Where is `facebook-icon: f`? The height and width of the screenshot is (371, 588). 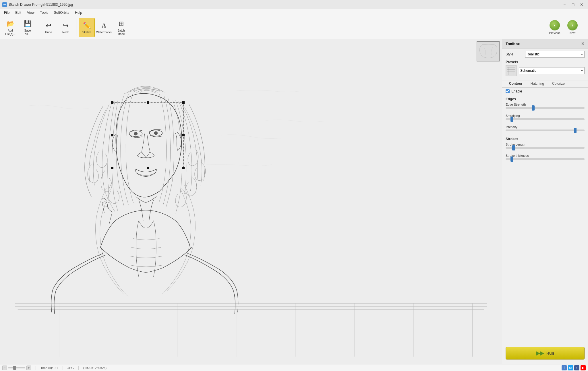
facebook-icon: f is located at coordinates (577, 368).